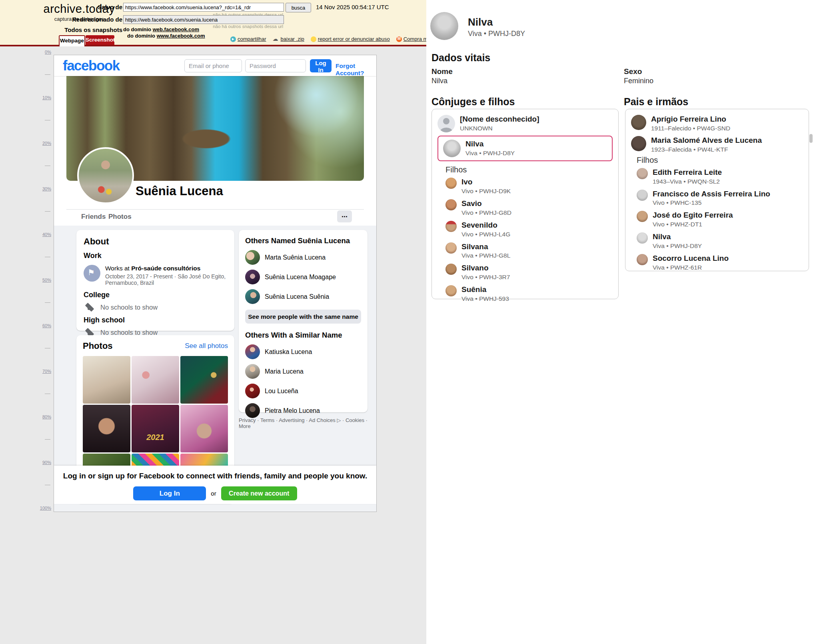 Image resolution: width=819 pixels, height=644 pixels. What do you see at coordinates (529, 208) in the screenshot?
I see `child-row: SavioVivo • PWHJ-G8D` at bounding box center [529, 208].